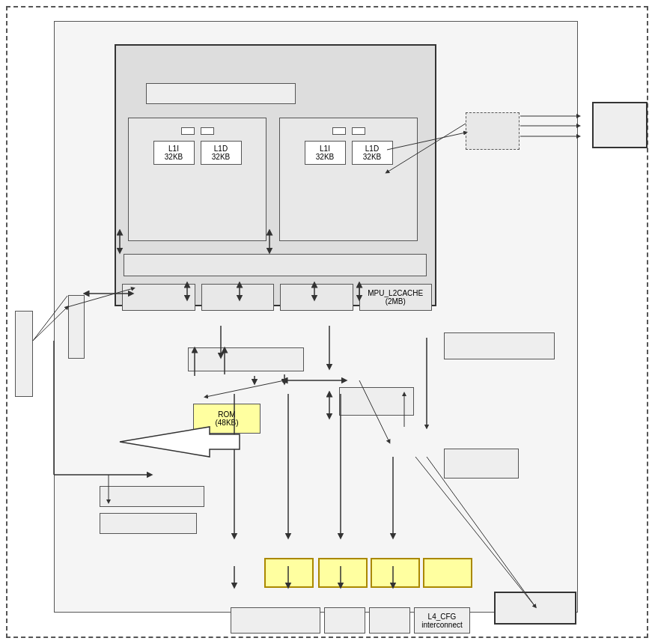 Image resolution: width=655 pixels, height=644 pixels. Describe the element at coordinates (277, 297) in the screenshot. I see `cluster-bottom-row: MPU_L2CACHE(2MB)` at that location.